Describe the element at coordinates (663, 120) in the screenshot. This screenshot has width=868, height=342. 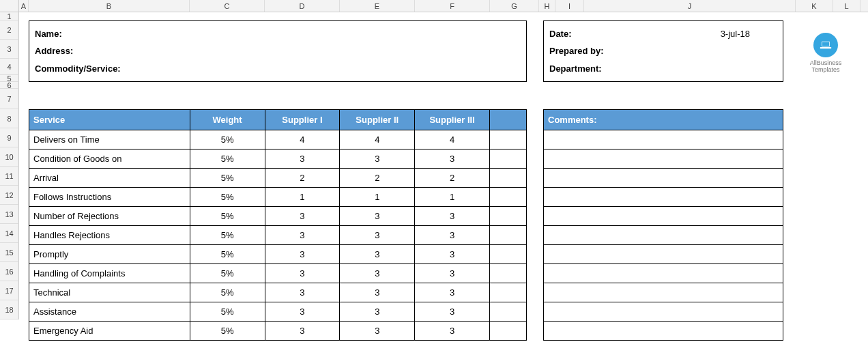
I see `th-comments: Comments:` at that location.